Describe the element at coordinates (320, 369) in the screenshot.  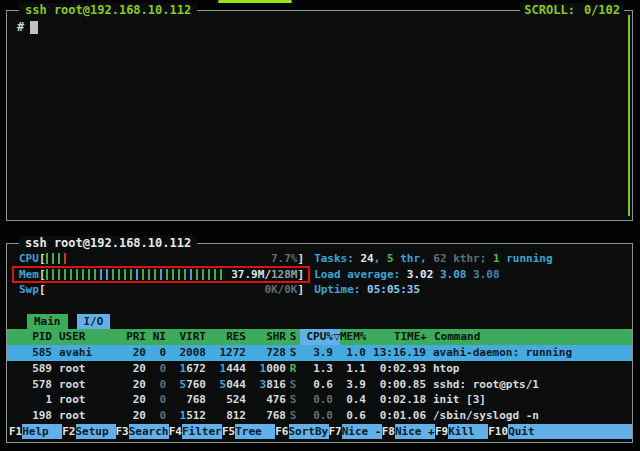
I see `process-row: 589root200167214441000R1.31.10:02.93htop` at that location.